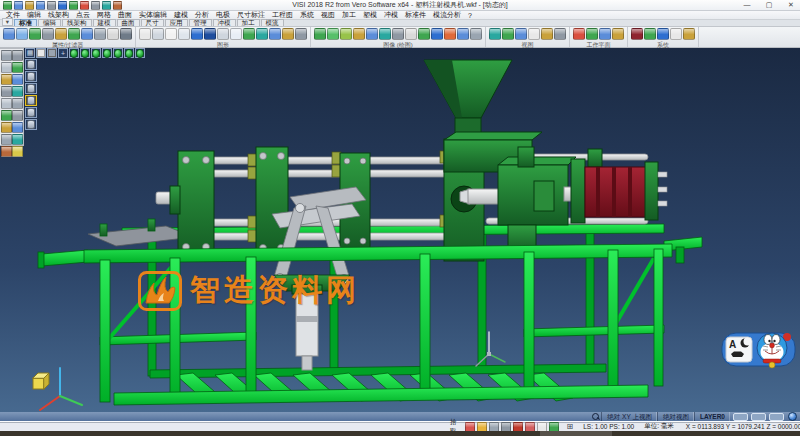  What do you see at coordinates (176, 22) in the screenshot?
I see `tab-应用: 应用` at bounding box center [176, 22].